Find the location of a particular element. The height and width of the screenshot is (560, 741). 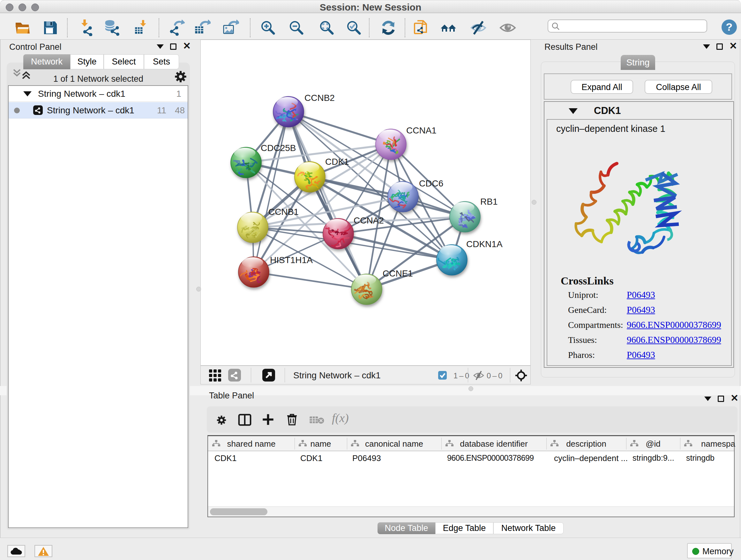

svg-text: CCNE1 is located at coordinates (398, 273).